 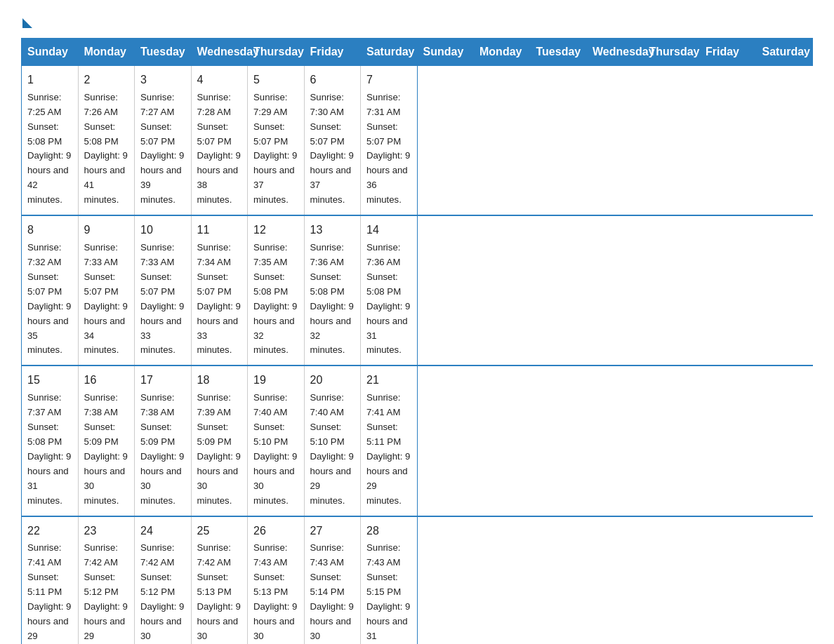 I want to click on day-number: 18, so click(x=220, y=380).